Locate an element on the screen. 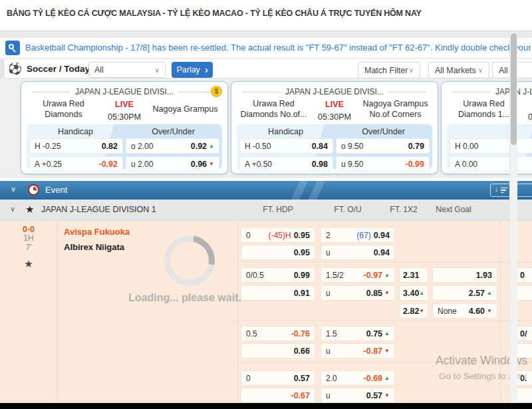  odds-cell: A +0.25 -0.92 is located at coordinates (76, 164).